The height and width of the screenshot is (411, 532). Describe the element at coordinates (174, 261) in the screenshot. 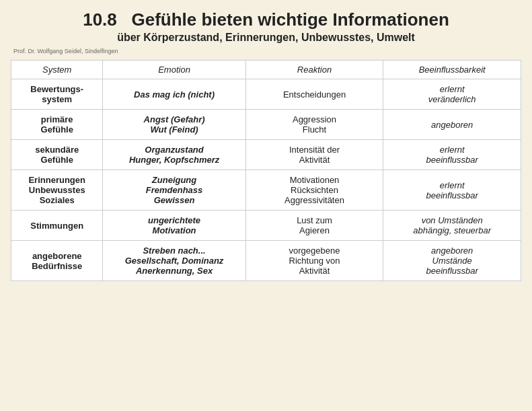

I see `cell-emotion: Streben nach... Gesellschaft, Dominanz A…` at that location.